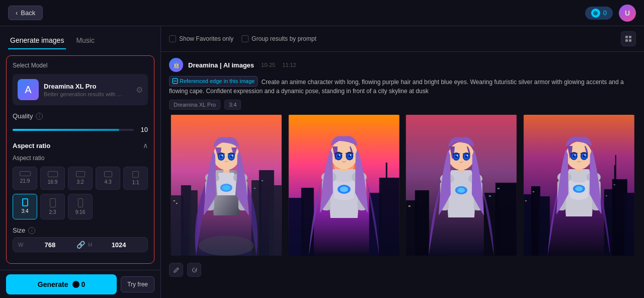 This screenshot has width=644, height=298. What do you see at coordinates (25, 206) in the screenshot?
I see `aspect-btn-3-4: 3:4` at bounding box center [25, 206].